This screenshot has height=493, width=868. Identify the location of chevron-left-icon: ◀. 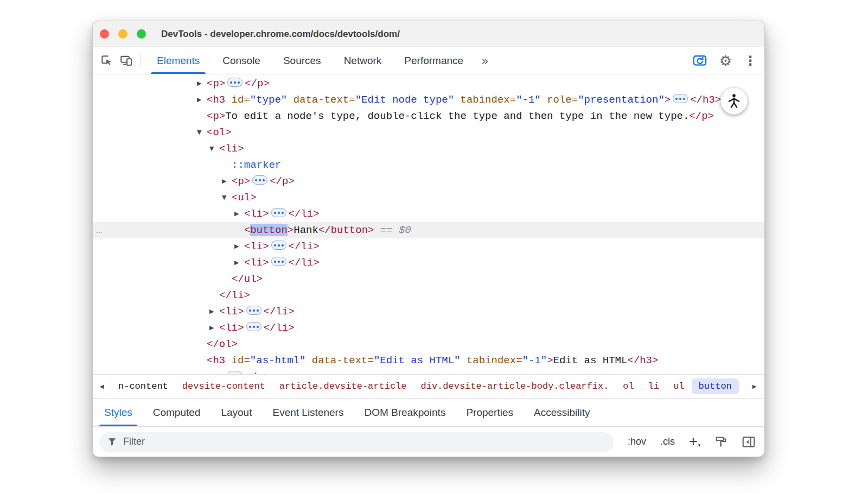
(102, 387).